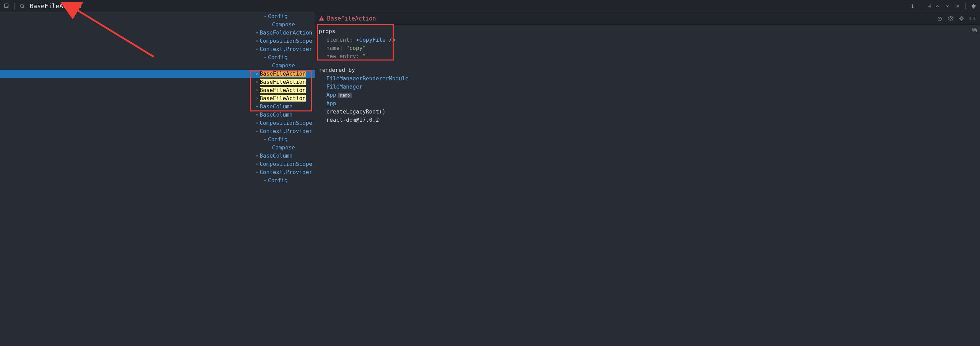 This screenshot has height=346, width=980. What do you see at coordinates (647, 70) in the screenshot?
I see `rendered-section-label: rendered by` at bounding box center [647, 70].